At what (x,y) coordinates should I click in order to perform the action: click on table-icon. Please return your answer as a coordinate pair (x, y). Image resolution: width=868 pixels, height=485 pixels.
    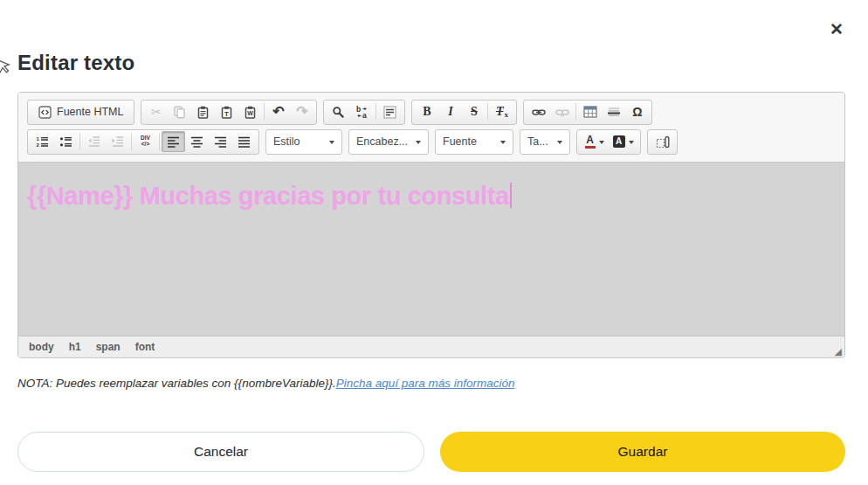
    Looking at the image, I should click on (590, 112).